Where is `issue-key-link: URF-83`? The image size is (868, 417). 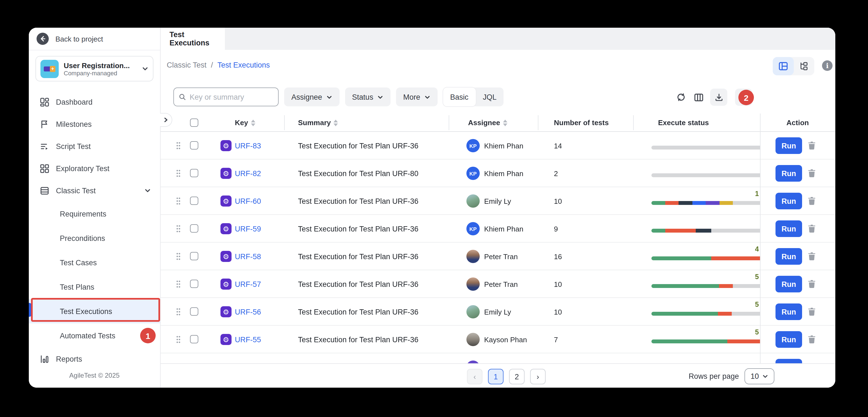
issue-key-link: URF-83 is located at coordinates (248, 146).